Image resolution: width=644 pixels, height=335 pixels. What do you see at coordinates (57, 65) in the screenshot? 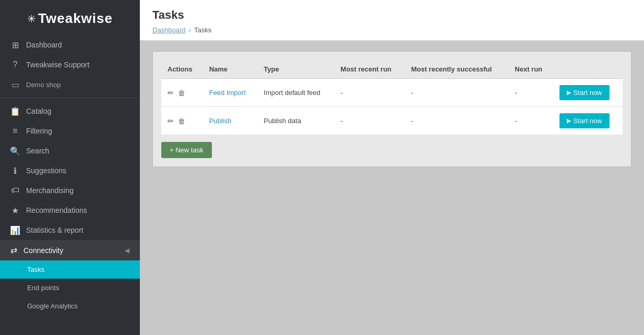
I see `sidebar-item-support-label: Tweakwise Support` at bounding box center [57, 65].